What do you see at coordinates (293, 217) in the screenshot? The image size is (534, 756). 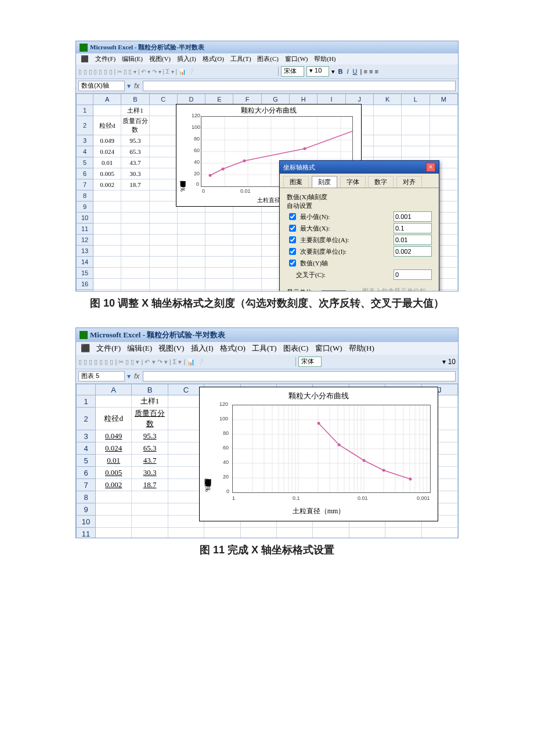 I see `min-checkbox` at bounding box center [293, 217].